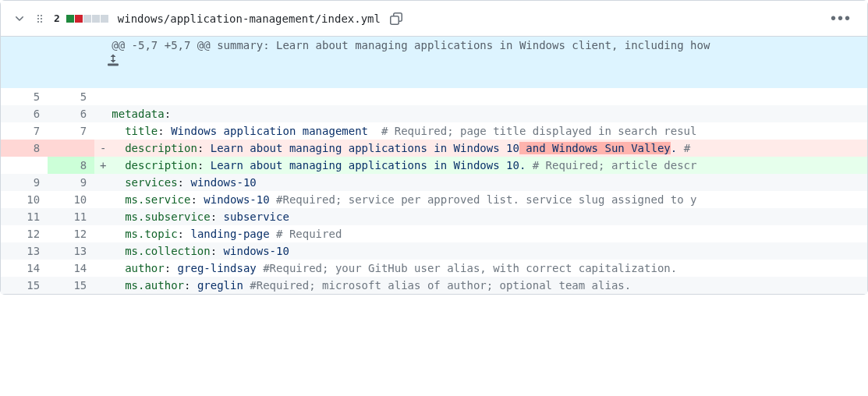  What do you see at coordinates (434, 165) in the screenshot?
I see `diff-line: 8+ description: Learn about managing app…` at bounding box center [434, 165].